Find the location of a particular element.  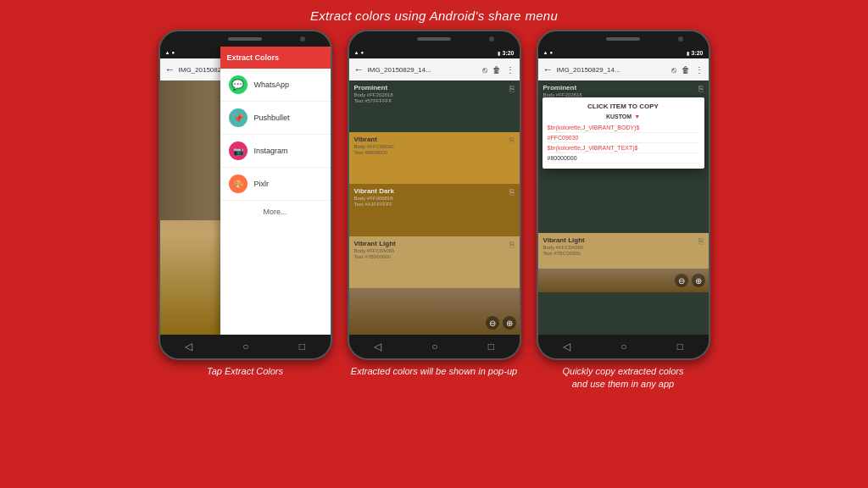

swatch-vibrant-text: Text #8000000 is located at coordinates (375, 152).